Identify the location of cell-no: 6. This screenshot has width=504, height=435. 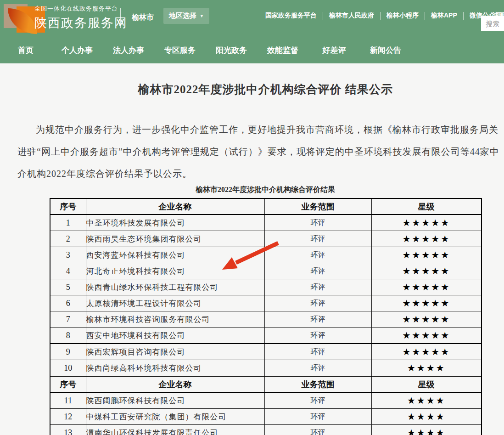
(68, 303).